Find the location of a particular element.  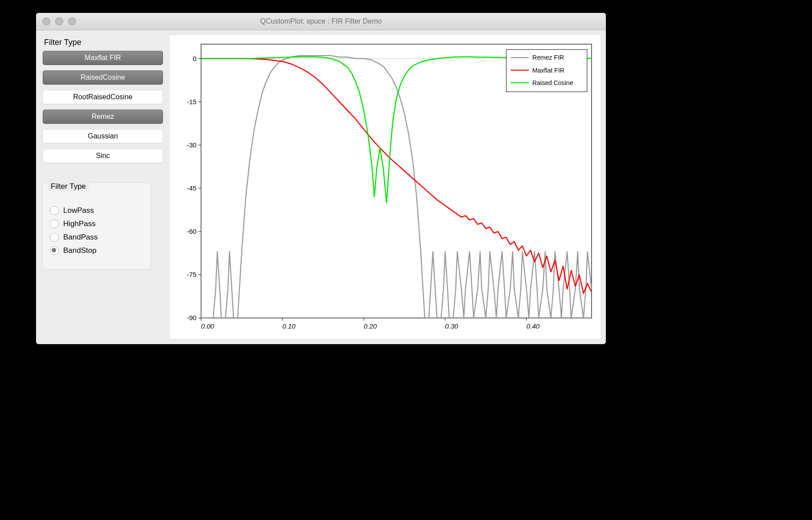

window-title: QCustomPlot: spuce : FIR Filter Demo is located at coordinates (321, 21).